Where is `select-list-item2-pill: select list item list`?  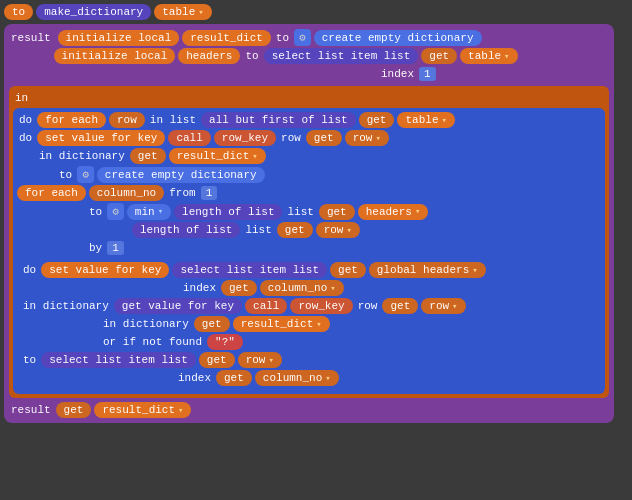 select-list-item2-pill: select list item list is located at coordinates (250, 270).